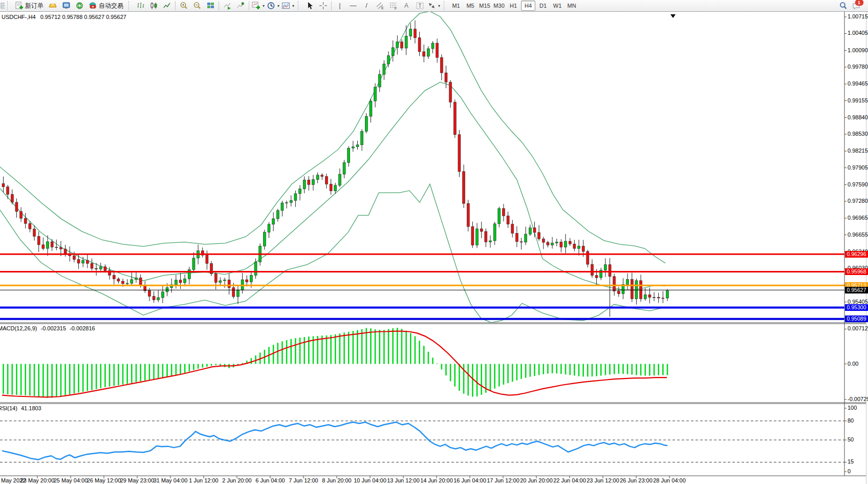 Image resolution: width=868 pixels, height=484 pixels. Describe the element at coordinates (853, 364) in the screenshot. I see `macd-tick-0.00: 0.00` at that location.